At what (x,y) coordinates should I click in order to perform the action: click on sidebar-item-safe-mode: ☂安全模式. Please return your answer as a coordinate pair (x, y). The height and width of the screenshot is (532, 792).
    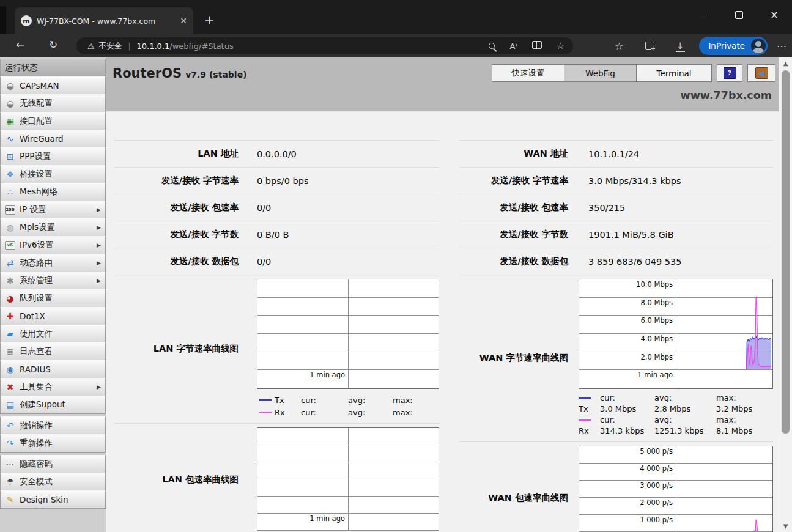
    Looking at the image, I should click on (53, 482).